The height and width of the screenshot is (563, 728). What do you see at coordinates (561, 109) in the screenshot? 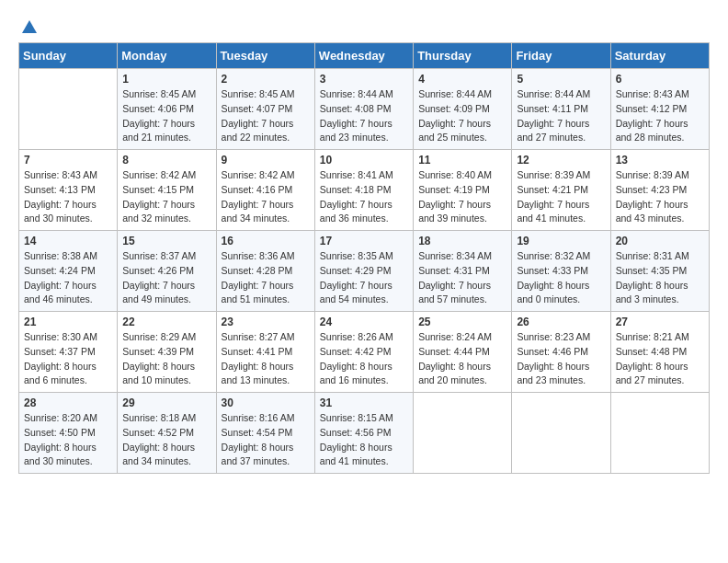
I see `day-cell: 5 Sunrise: 8:44 AM Sunset: 4:11 PM Dayli…` at bounding box center [561, 109].